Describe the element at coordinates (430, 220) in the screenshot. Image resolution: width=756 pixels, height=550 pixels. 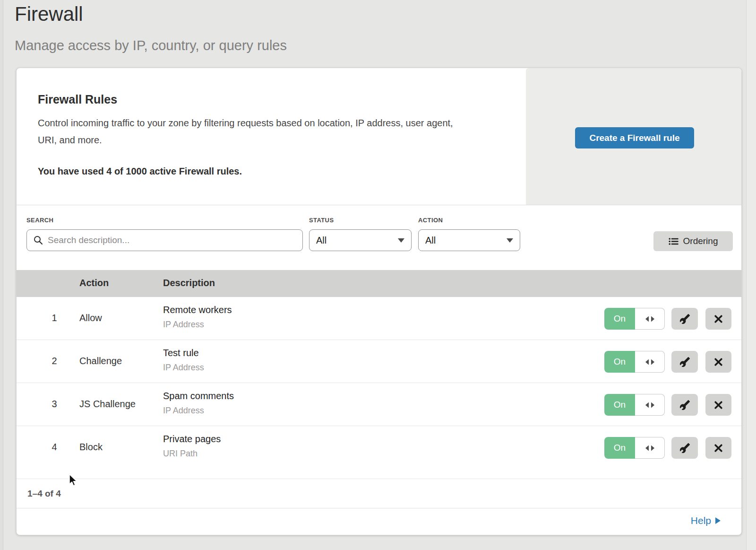
I see `action-label: ACTION` at that location.